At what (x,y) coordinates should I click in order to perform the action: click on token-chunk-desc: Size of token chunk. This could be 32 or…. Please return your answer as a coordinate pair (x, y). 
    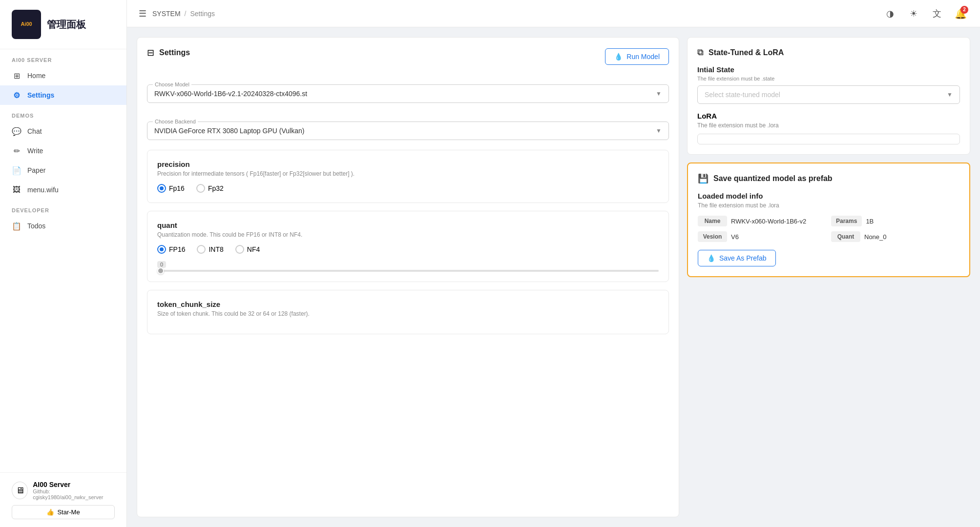
    Looking at the image, I should click on (408, 314).